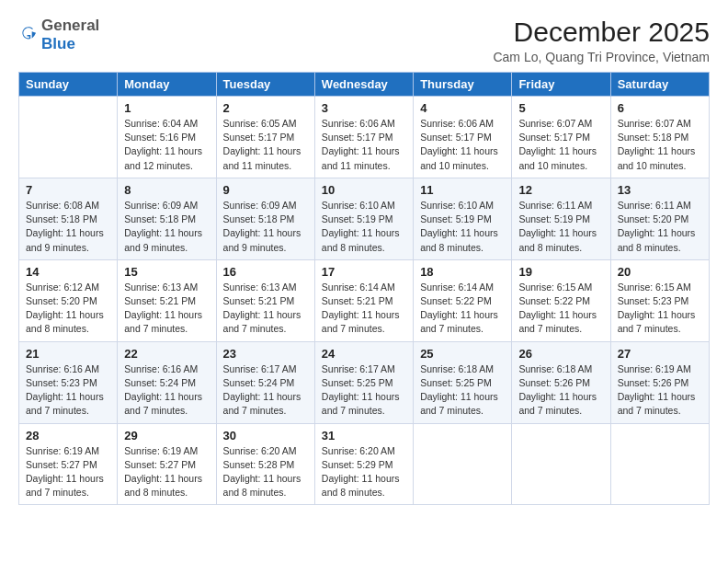  What do you see at coordinates (660, 353) in the screenshot?
I see `day-number: 27` at bounding box center [660, 353].